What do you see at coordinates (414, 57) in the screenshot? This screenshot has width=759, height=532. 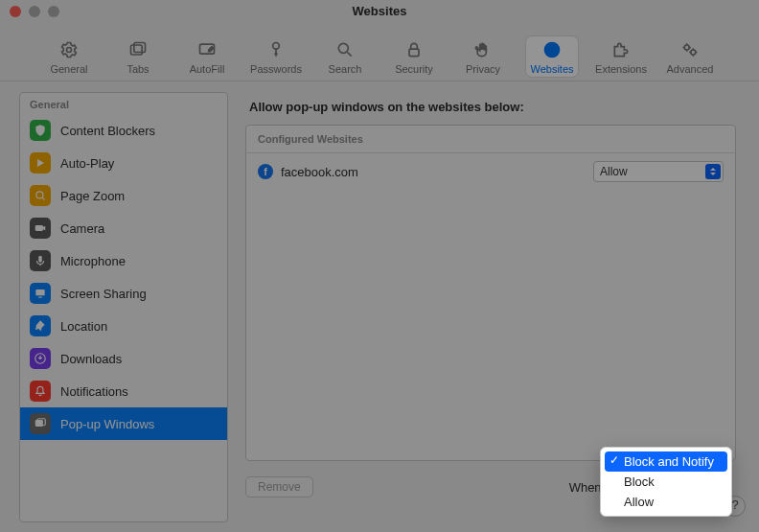 I see `toolbar-security: Security` at bounding box center [414, 57].